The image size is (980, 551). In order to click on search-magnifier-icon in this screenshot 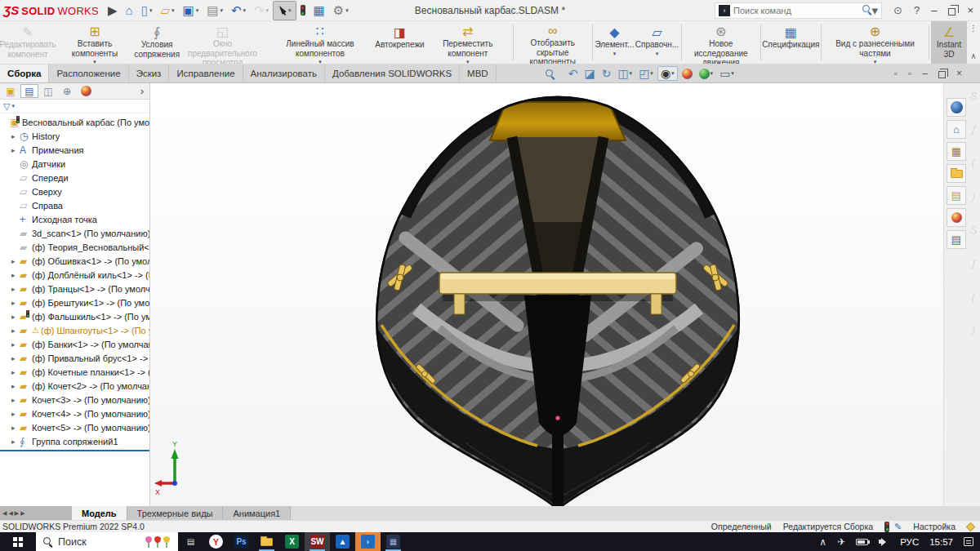, I will do `click(867, 10)`.